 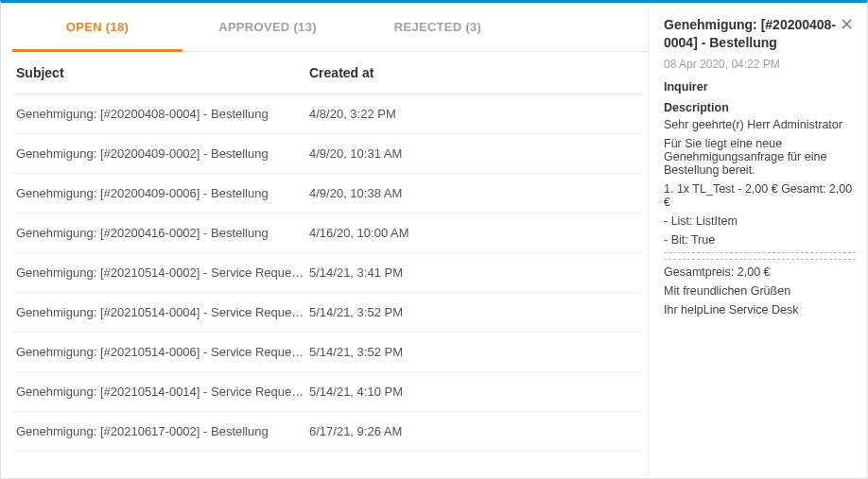 What do you see at coordinates (760, 310) in the screenshot?
I see `detail-signature: Ihr helpLine Service Desk` at bounding box center [760, 310].